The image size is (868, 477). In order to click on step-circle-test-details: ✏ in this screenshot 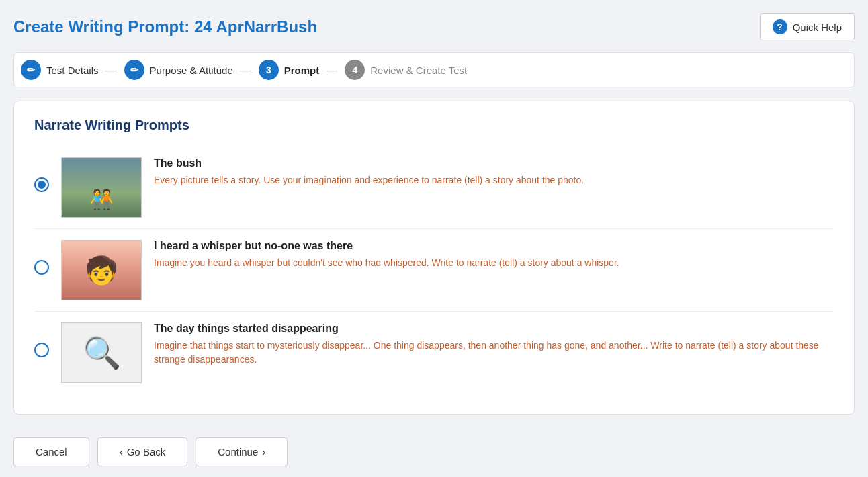, I will do `click(31, 70)`.